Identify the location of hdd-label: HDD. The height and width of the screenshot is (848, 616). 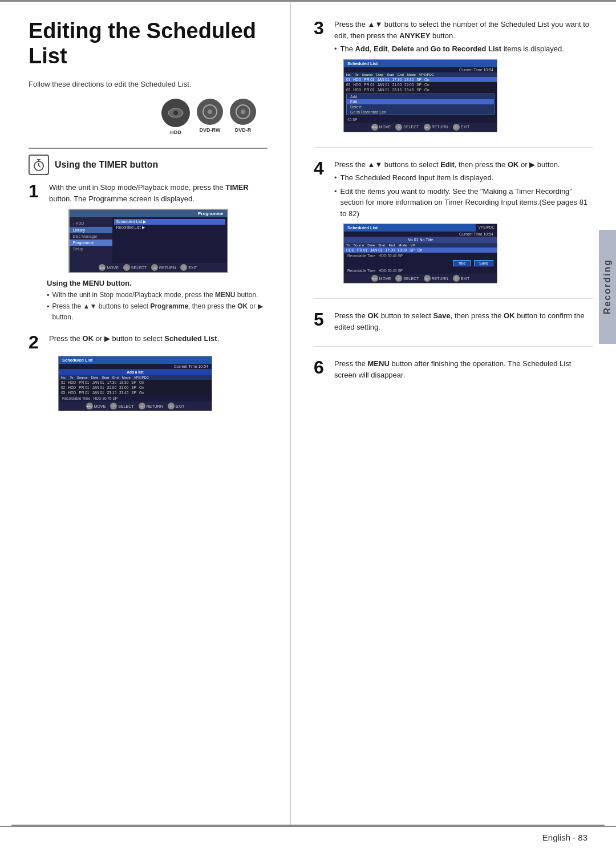
(176, 132).